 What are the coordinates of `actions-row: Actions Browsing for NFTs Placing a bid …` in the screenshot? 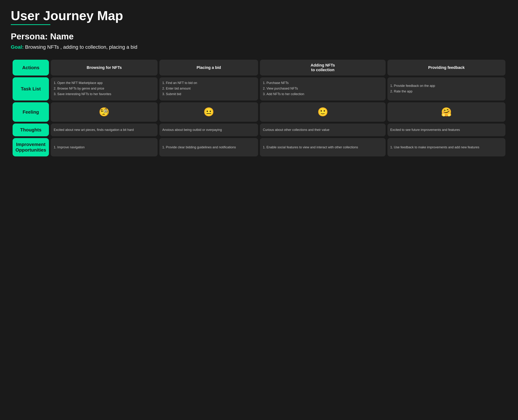 It's located at (259, 68).